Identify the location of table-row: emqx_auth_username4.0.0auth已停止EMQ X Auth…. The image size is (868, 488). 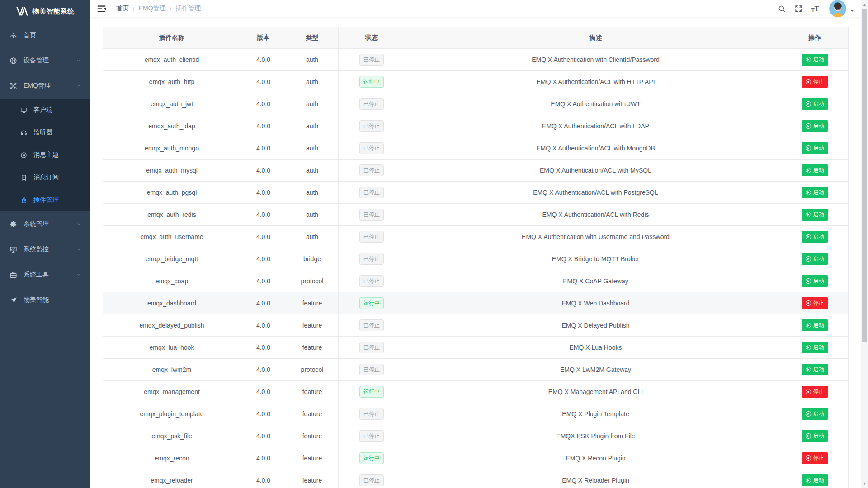
(476, 237).